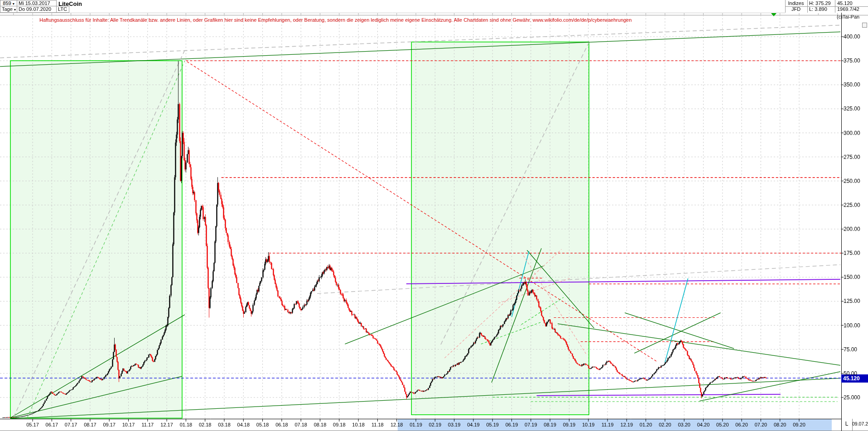 Image resolution: width=868 pixels, height=431 pixels. I want to click on x-axis-label: 03.20, so click(684, 425).